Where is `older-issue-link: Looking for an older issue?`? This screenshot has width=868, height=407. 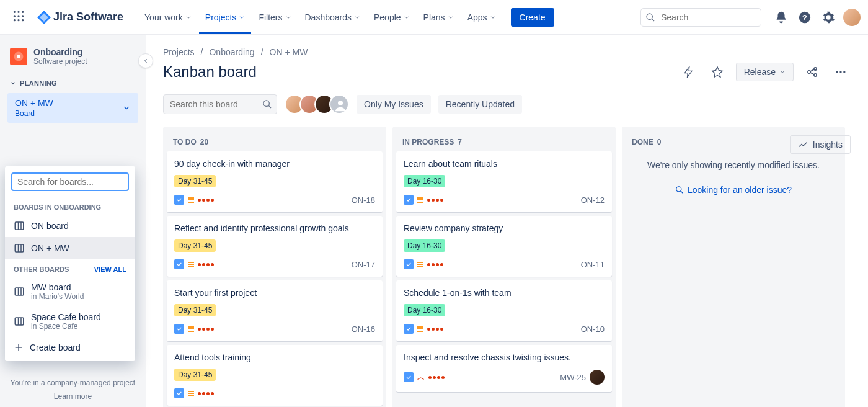 older-issue-link: Looking for an older issue? is located at coordinates (733, 190).